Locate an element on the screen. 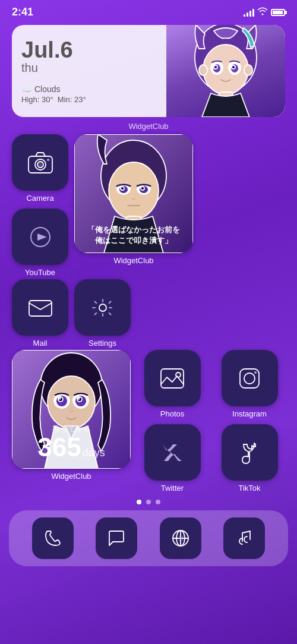 This screenshot has height=644, width=297. photos-app-wrap: Photos is located at coordinates (172, 384).